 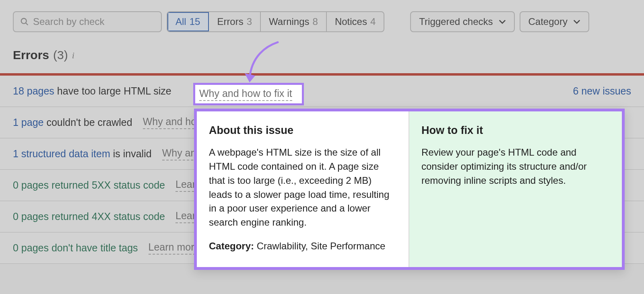 I want to click on tab-all: All 15, so click(x=188, y=22).